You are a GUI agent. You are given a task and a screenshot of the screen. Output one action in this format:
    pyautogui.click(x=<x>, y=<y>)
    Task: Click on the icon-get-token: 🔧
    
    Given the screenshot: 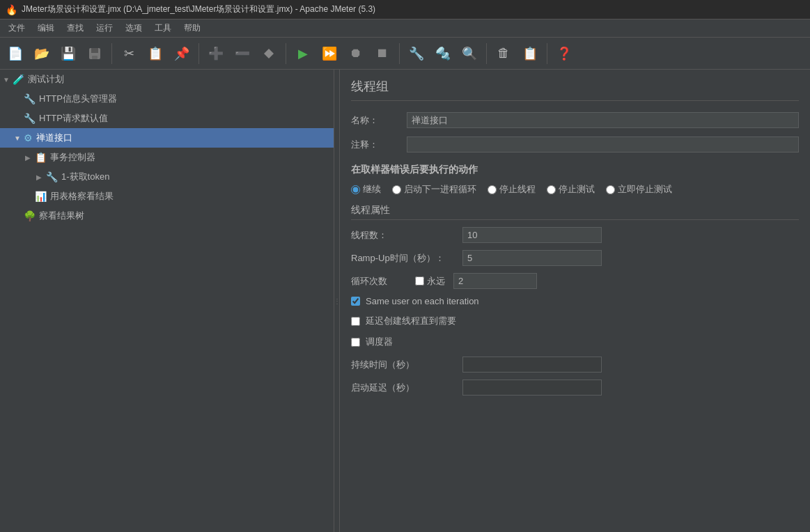 What is the action you would take?
    pyautogui.click(x=52, y=177)
    